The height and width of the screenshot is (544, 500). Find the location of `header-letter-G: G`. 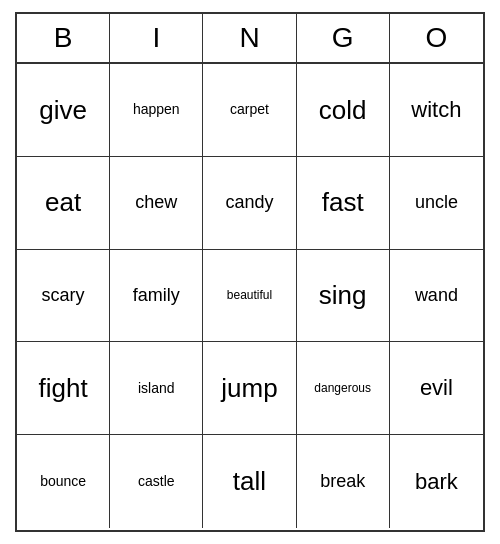

header-letter-G: G is located at coordinates (344, 38).